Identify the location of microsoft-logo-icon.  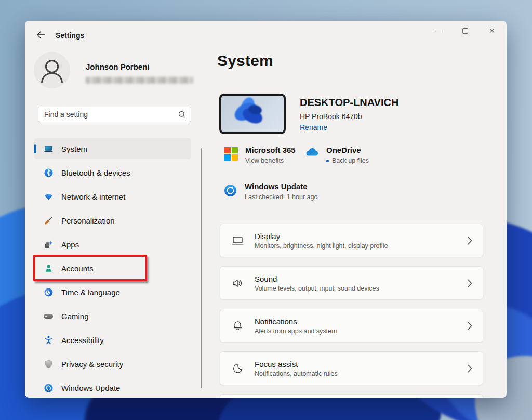
(231, 154).